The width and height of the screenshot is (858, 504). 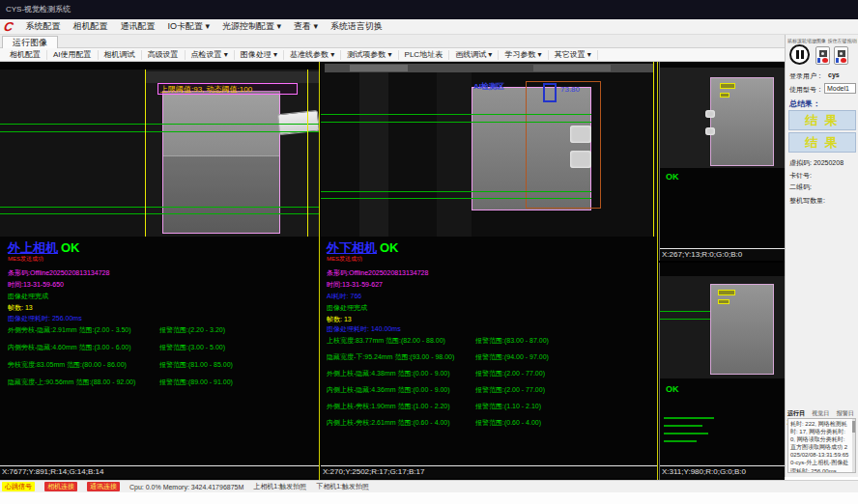 What do you see at coordinates (489, 149) in the screenshot?
I see `middle-camera-image: 73.80 AI检测区` at bounding box center [489, 149].